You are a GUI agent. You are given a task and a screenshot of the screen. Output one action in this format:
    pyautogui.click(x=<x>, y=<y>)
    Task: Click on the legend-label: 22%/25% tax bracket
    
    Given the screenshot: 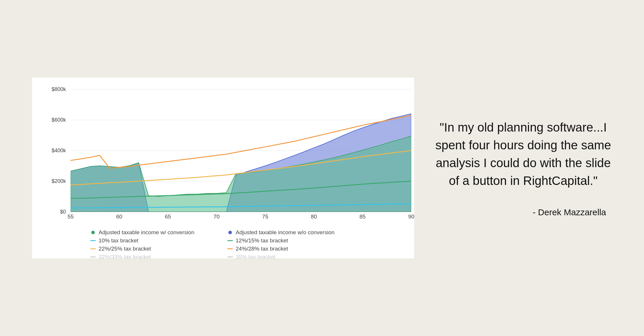 What is the action you would take?
    pyautogui.click(x=125, y=249)
    